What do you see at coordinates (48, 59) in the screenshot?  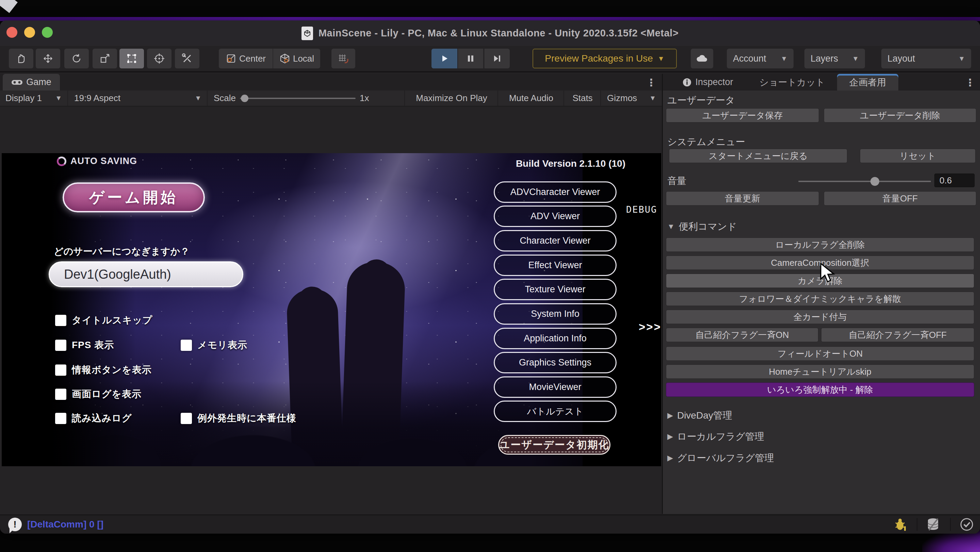 I see `move-tool-button` at bounding box center [48, 59].